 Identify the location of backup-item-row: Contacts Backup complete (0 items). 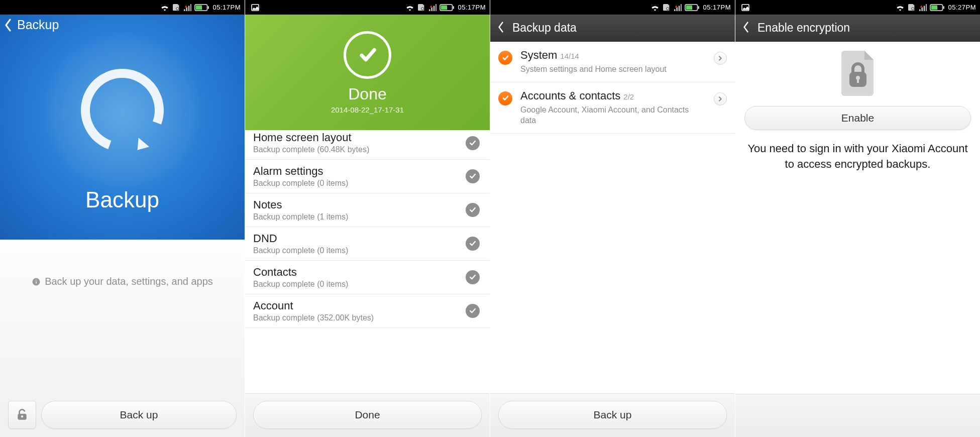
(368, 277).